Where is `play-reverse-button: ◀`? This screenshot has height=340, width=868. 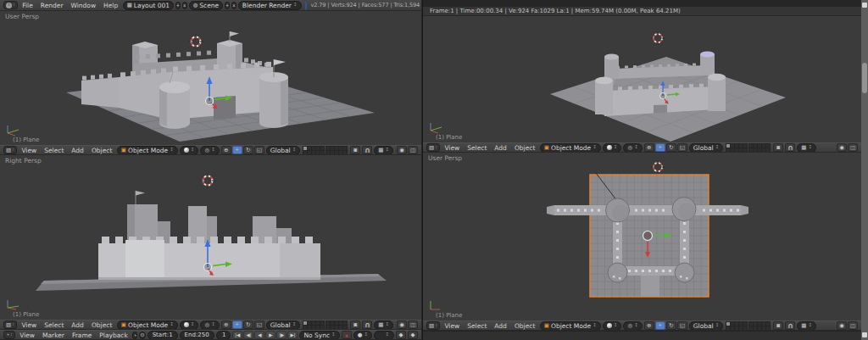 play-reverse-button: ◀ is located at coordinates (259, 335).